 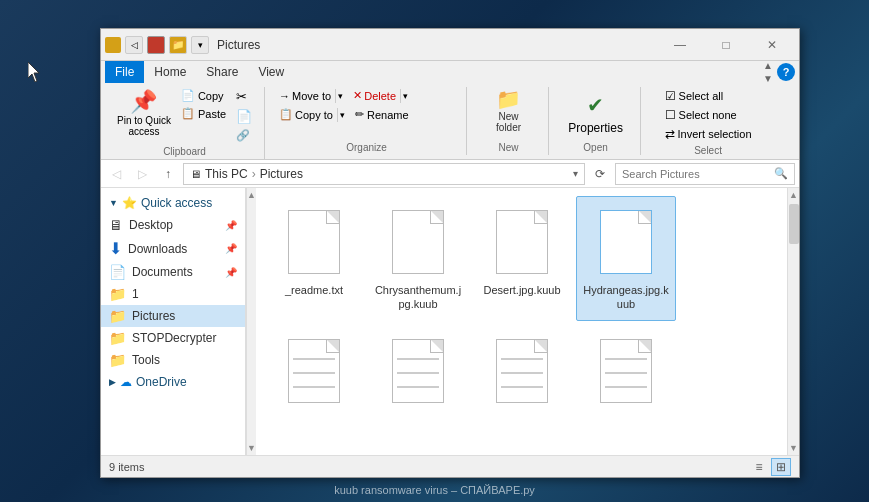 What do you see at coordinates (708, 134) in the screenshot?
I see `invert-selection-button: ⇄ Invert selection` at bounding box center [708, 134].